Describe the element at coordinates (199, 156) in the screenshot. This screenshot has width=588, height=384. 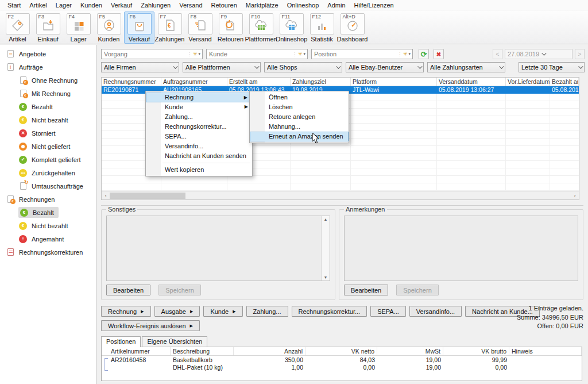
I see `context-menu-item-nachricht: Nachricht an Kunden senden` at that location.